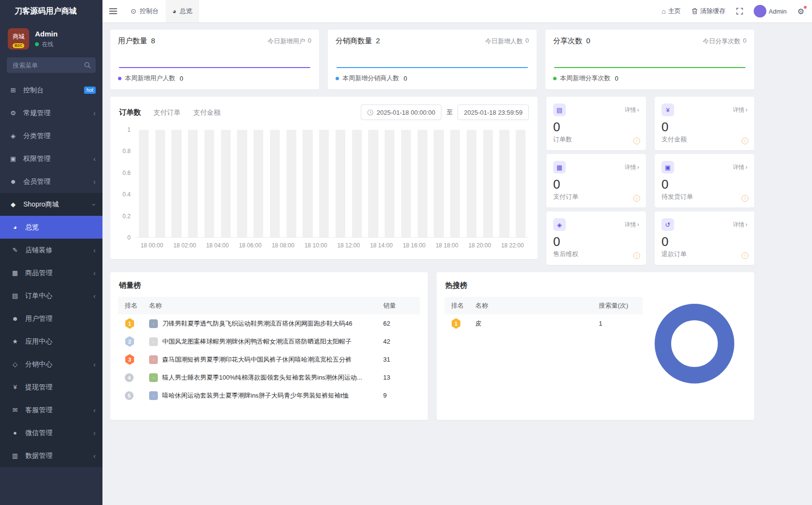  Describe the element at coordinates (493, 112) in the screenshot. I see `date-end-input: 2025-01-18 23:59:59` at that location.